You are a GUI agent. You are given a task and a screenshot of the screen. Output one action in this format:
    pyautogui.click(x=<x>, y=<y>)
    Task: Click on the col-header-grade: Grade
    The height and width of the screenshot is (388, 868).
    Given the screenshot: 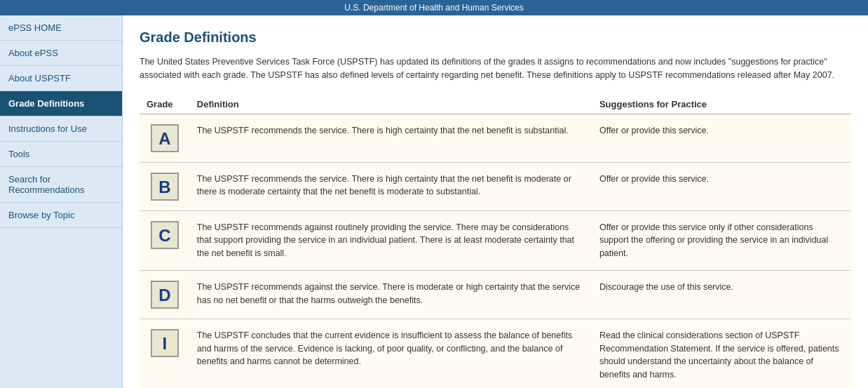 What is the action you would take?
    pyautogui.click(x=165, y=105)
    